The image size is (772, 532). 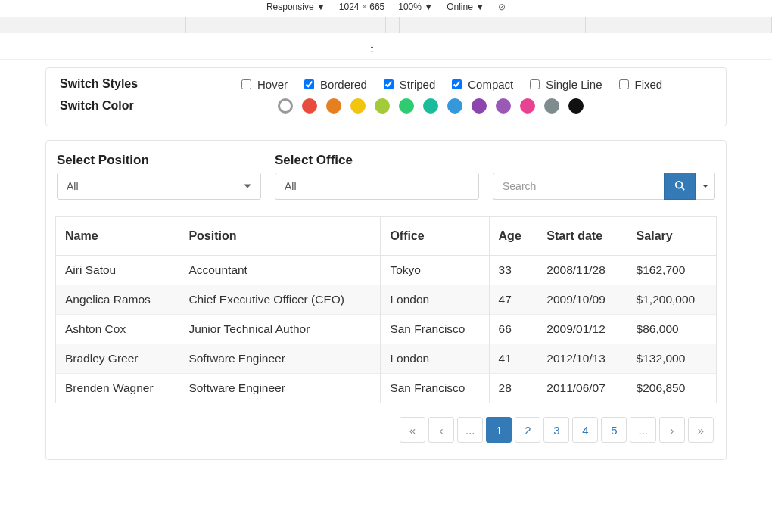 What do you see at coordinates (386, 330) in the screenshot?
I see `table-row: Ashton CoxJunior Technical AuthorSan Fra…` at bounding box center [386, 330].